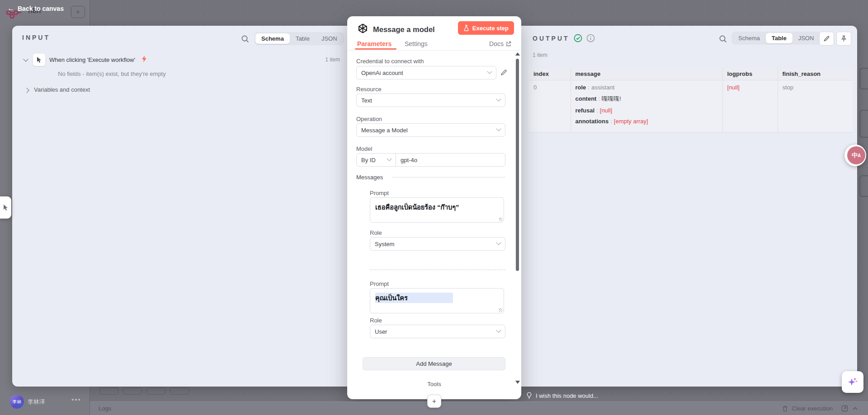 This screenshot has height=415, width=868. I want to click on model-mode-value: By ID, so click(368, 160).